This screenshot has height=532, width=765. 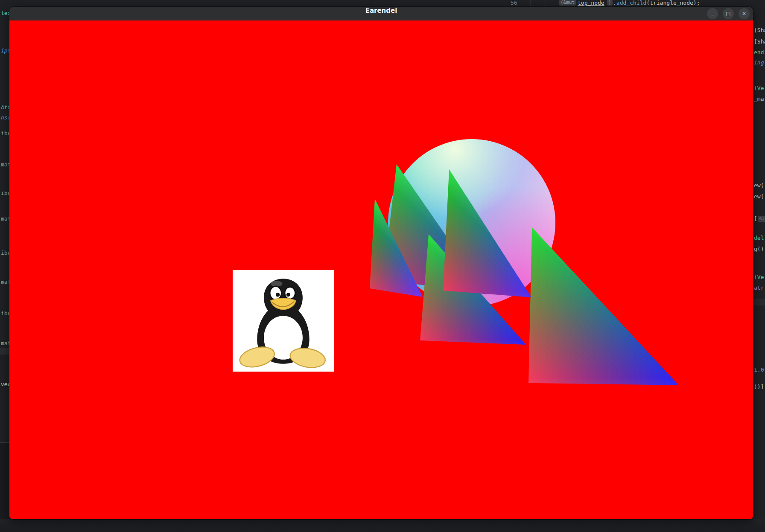 What do you see at coordinates (382, 3) in the screenshot?
I see `editor-top-code-line: 56 (&mut top_node ) .add_child(triangle_…` at bounding box center [382, 3].